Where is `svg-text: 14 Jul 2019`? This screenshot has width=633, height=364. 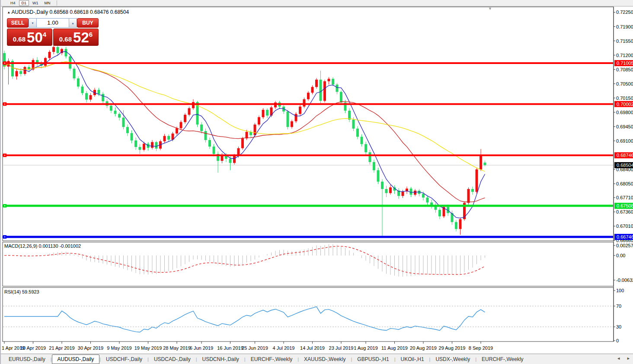 svg-text: 14 Jul 2019 is located at coordinates (312, 348).